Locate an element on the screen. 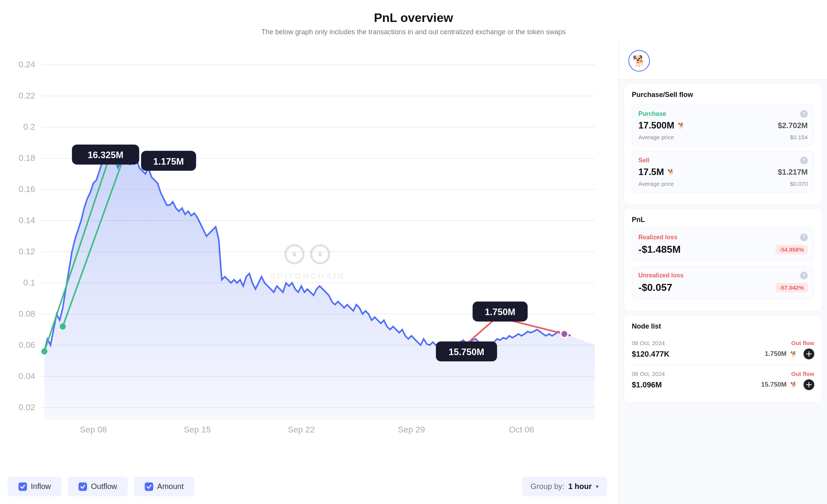 The height and width of the screenshot is (504, 827). amount-label: Amount is located at coordinates (170, 486).